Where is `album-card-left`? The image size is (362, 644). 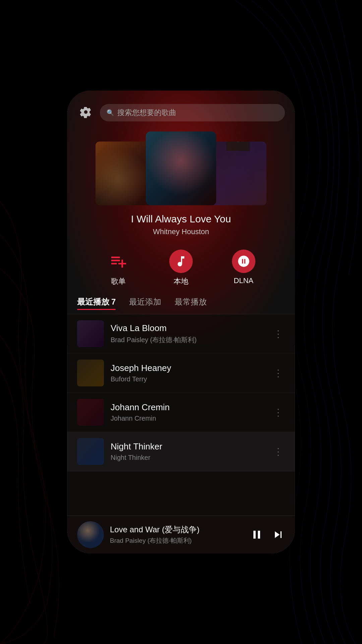
album-card-left is located at coordinates (124, 173).